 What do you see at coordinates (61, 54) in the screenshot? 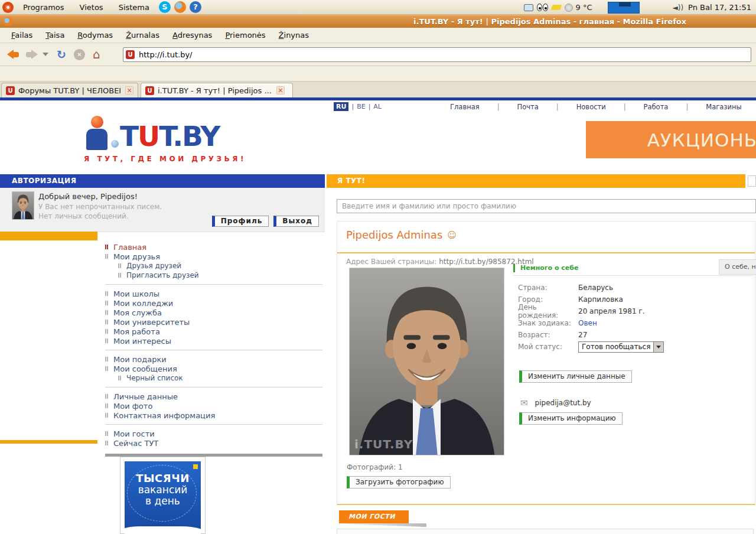
I see `reload-button: ↻` at bounding box center [61, 54].